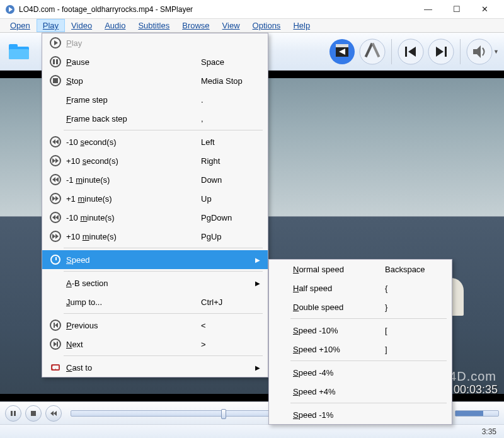 The width and height of the screenshot is (504, 438). Describe the element at coordinates (360, 307) in the screenshot. I see `speed-menu-double-speed: Double speed}` at that location.